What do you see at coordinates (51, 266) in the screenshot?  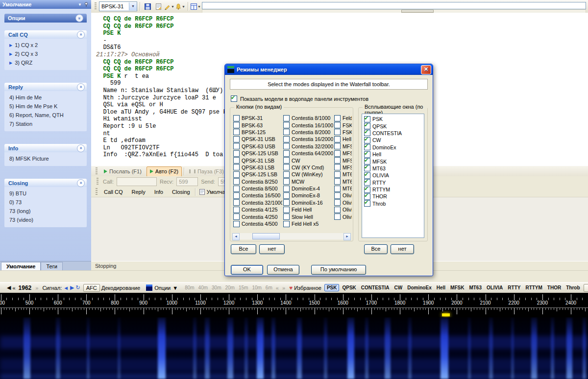 I see `sidebar-tab: Теги` at bounding box center [51, 266].